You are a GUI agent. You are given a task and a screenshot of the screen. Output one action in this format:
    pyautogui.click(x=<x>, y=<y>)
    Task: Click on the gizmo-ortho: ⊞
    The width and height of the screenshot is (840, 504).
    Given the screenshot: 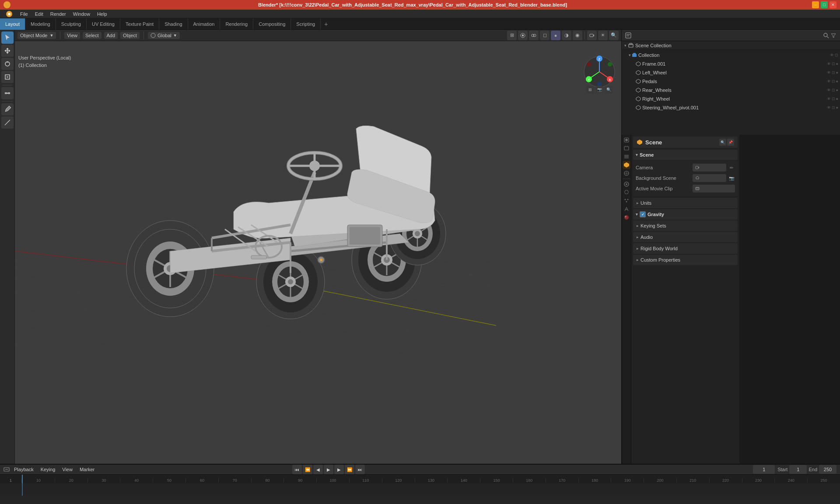 What is the action you would take?
    pyautogui.click(x=590, y=90)
    